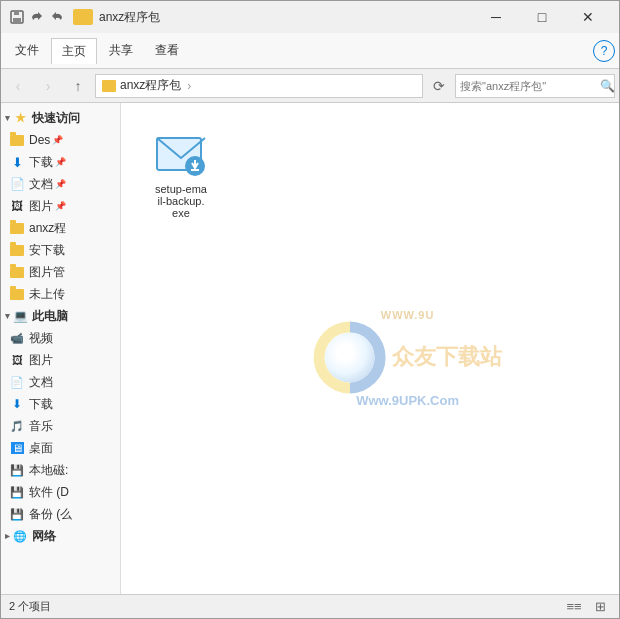 This screenshot has height=619, width=620. I want to click on sidebar-item-des: Des 📌, so click(60, 140).